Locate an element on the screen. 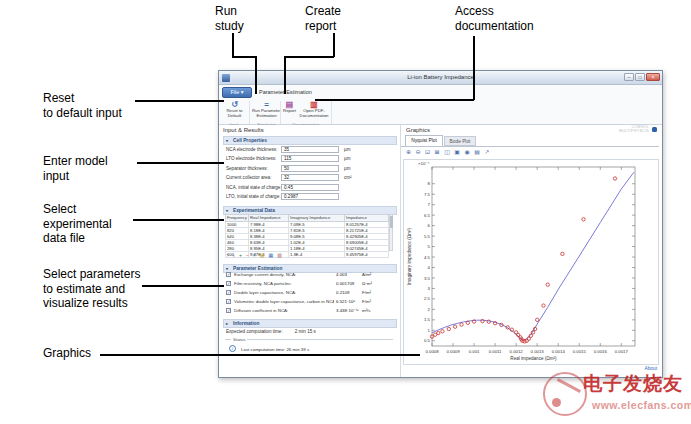 The height and width of the screenshot is (424, 691). field-input: 0.45 is located at coordinates (310, 188).